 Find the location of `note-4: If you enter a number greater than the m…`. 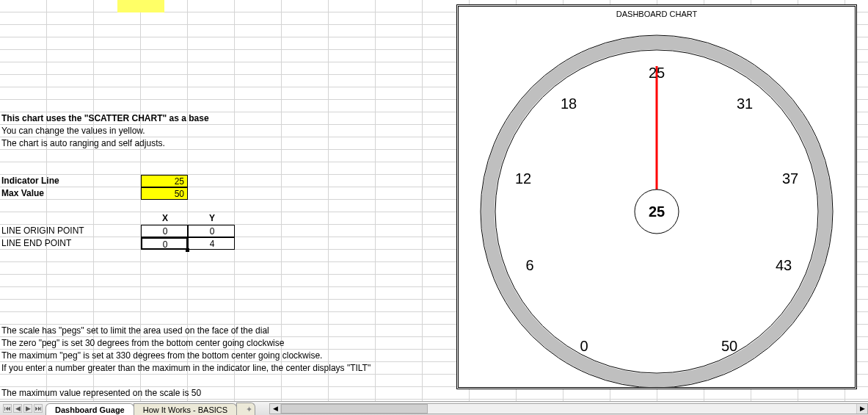

note-4: If you enter a number greater than the m… is located at coordinates (185, 369).